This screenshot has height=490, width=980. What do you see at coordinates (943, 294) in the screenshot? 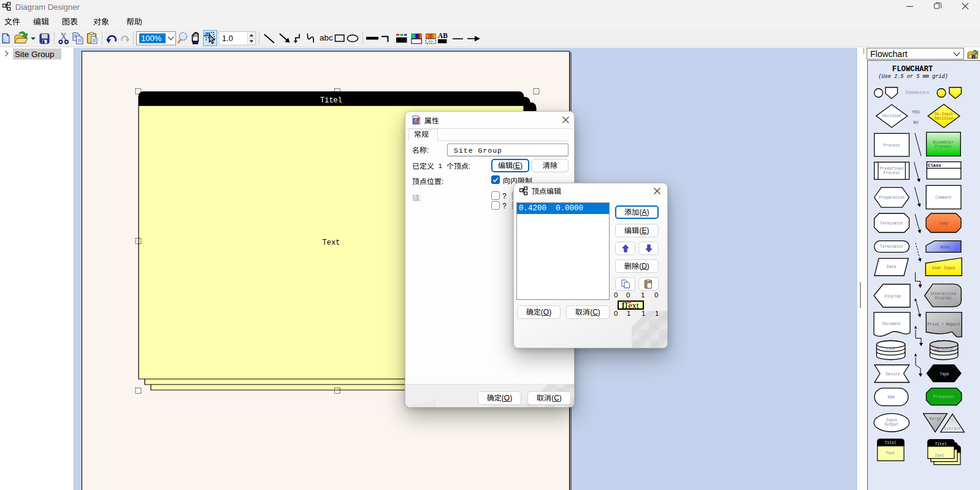
I see `svg-text: Interactive` at bounding box center [943, 294].